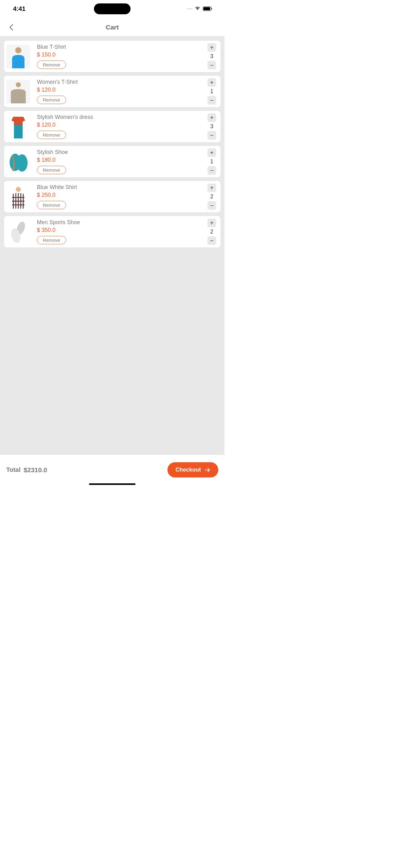  What do you see at coordinates (35, 470) in the screenshot?
I see `total-amount: $2310.0` at bounding box center [35, 470].